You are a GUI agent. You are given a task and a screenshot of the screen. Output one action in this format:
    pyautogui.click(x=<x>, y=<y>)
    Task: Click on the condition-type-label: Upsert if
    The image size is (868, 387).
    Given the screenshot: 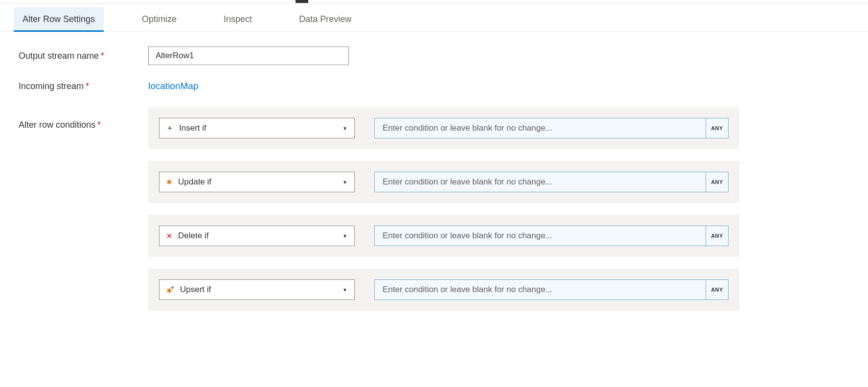 What is the action you would take?
    pyautogui.click(x=196, y=290)
    